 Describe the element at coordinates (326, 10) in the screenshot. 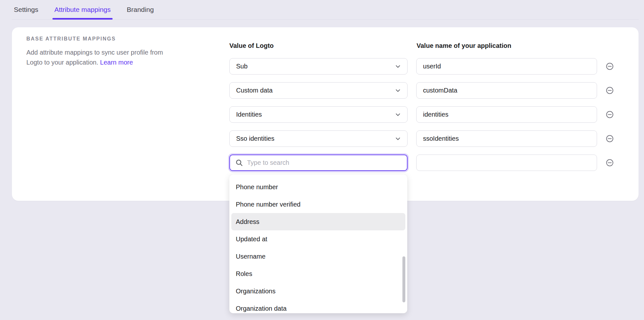

I see `tab-bar: Settings Attribute mappings Branding` at that location.